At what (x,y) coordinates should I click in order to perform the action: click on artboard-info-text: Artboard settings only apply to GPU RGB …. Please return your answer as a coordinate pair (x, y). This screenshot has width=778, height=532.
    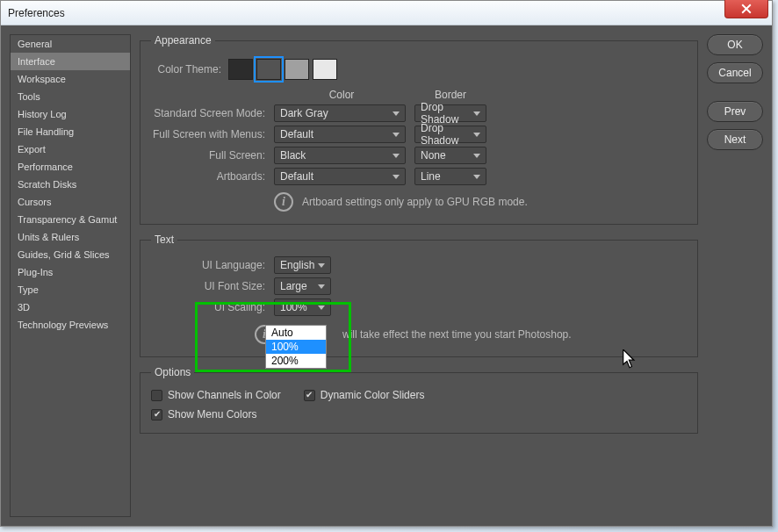
    Looking at the image, I should click on (414, 202).